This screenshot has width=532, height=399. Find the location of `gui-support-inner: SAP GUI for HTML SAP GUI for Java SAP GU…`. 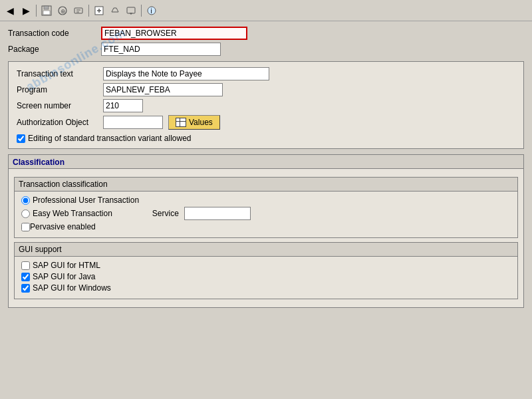

gui-support-inner: SAP GUI for HTML SAP GUI for Java SAP GU… is located at coordinates (266, 278).